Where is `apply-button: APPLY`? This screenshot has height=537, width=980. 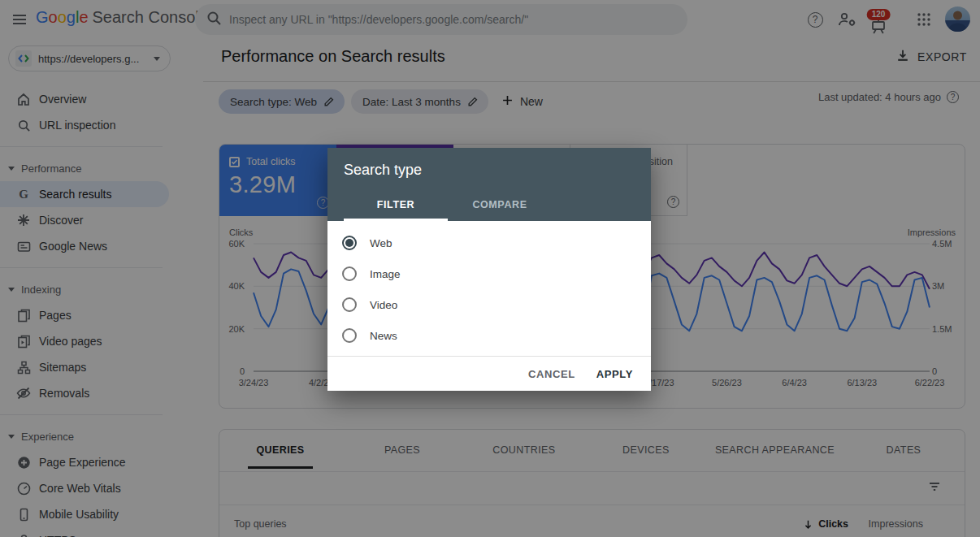
apply-button: APPLY is located at coordinates (614, 374).